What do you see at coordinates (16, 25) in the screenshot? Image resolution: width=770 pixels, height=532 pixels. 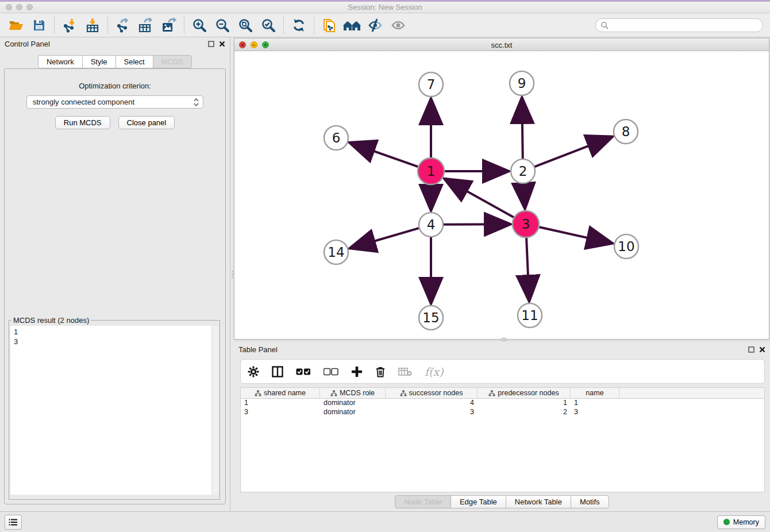 I see `open-session-button` at bounding box center [16, 25].